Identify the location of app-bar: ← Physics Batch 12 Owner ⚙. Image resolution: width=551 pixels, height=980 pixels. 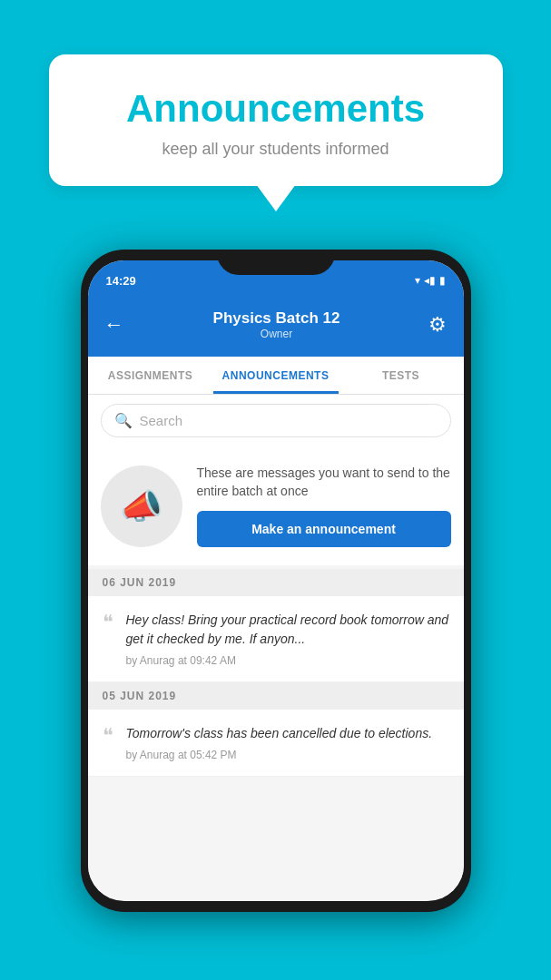
(276, 325).